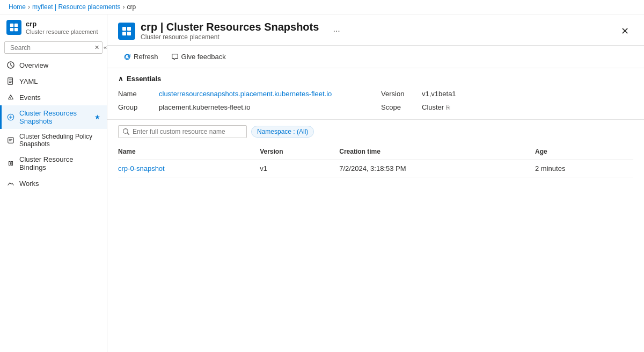 Image resolution: width=644 pixels, height=352 pixels. What do you see at coordinates (175, 57) in the screenshot?
I see `feedback-icon` at bounding box center [175, 57].